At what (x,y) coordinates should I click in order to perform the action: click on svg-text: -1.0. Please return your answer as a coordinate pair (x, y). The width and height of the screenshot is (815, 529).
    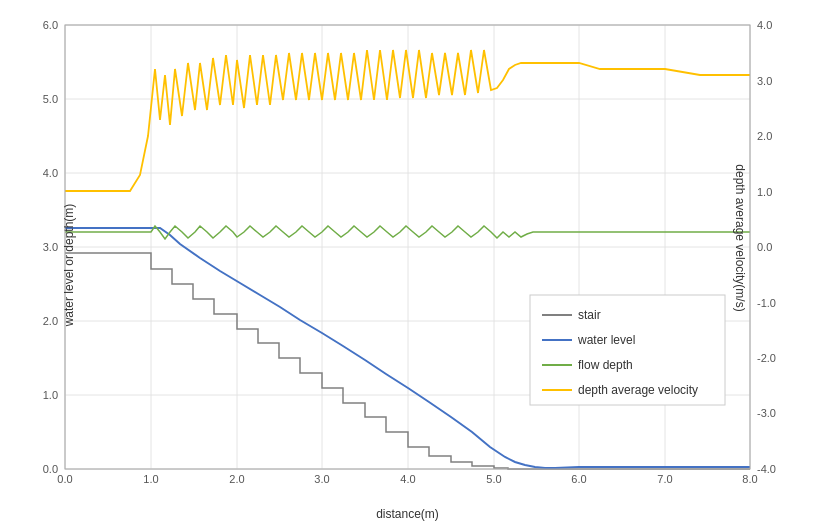
    Looking at the image, I should click on (766, 303).